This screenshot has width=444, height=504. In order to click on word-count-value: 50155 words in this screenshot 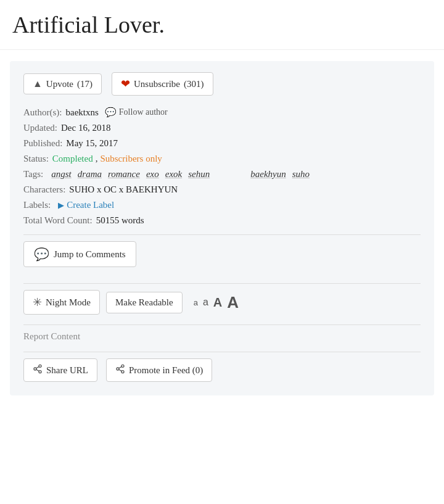, I will do `click(120, 221)`.